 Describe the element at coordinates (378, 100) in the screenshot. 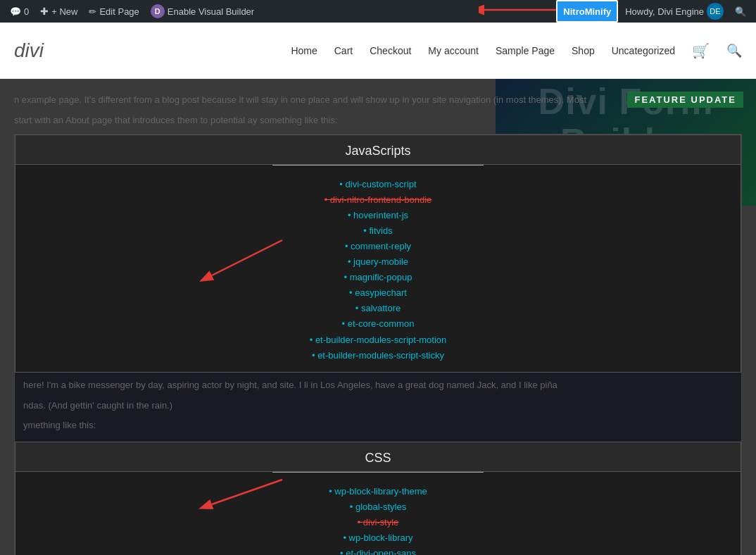

I see `page-text-1: n example page. It's different from a bl…` at that location.